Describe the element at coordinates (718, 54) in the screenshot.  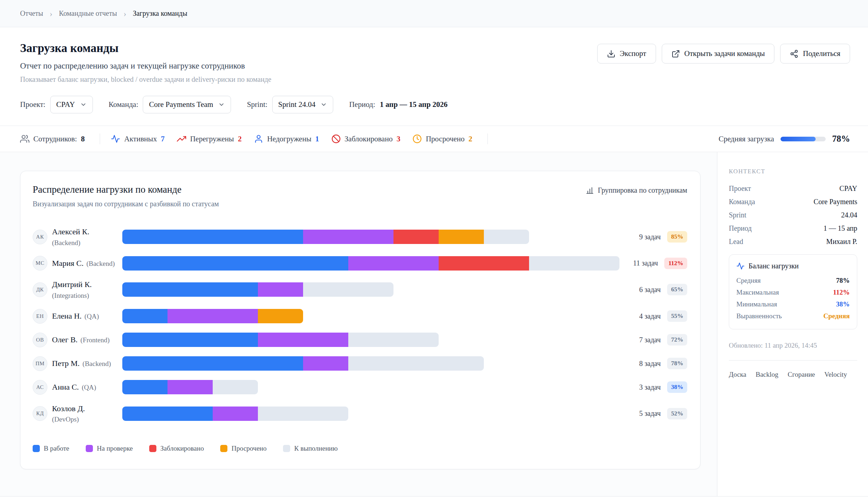
I see `open-team-tasks-button: Открыть задачи команды` at that location.